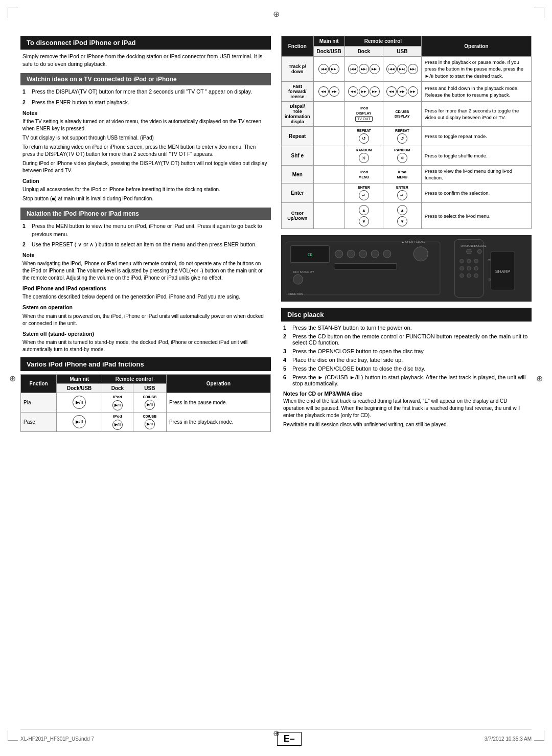  Describe the element at coordinates (146, 364) in the screenshot. I see `varios-header: Varios iPod iPhone and iPad fnctions` at that location.